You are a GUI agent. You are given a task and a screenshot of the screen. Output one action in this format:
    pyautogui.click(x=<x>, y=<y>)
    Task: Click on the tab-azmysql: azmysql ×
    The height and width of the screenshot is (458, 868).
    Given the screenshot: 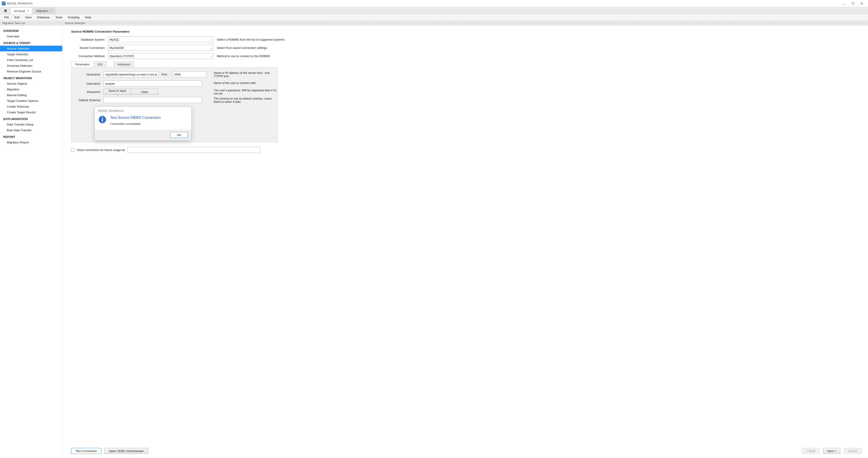 What is the action you would take?
    pyautogui.click(x=21, y=11)
    